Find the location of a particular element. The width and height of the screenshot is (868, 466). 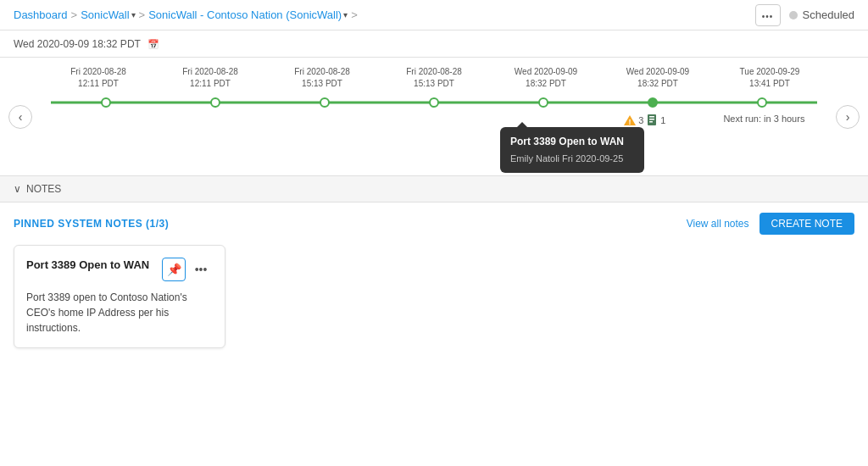

timeline-label-5: Wed 2020-09-0918:32 PDT is located at coordinates (658, 78).